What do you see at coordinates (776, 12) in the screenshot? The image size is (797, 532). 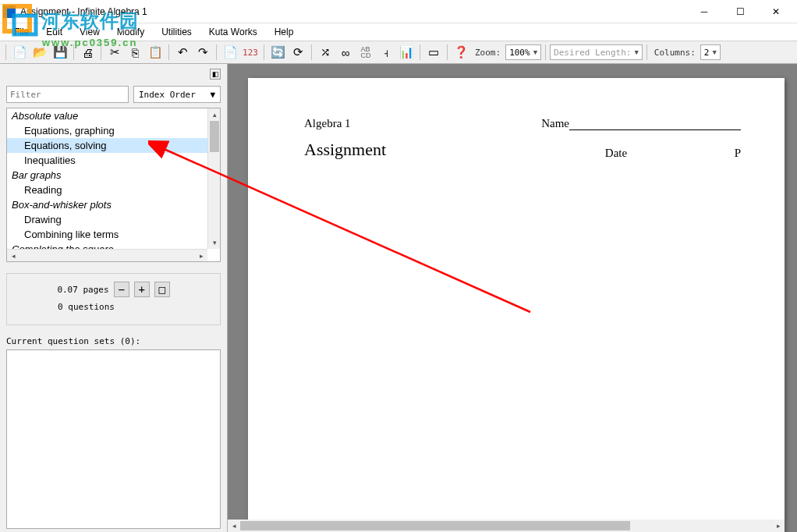 I see `close-button: ✕` at bounding box center [776, 12].